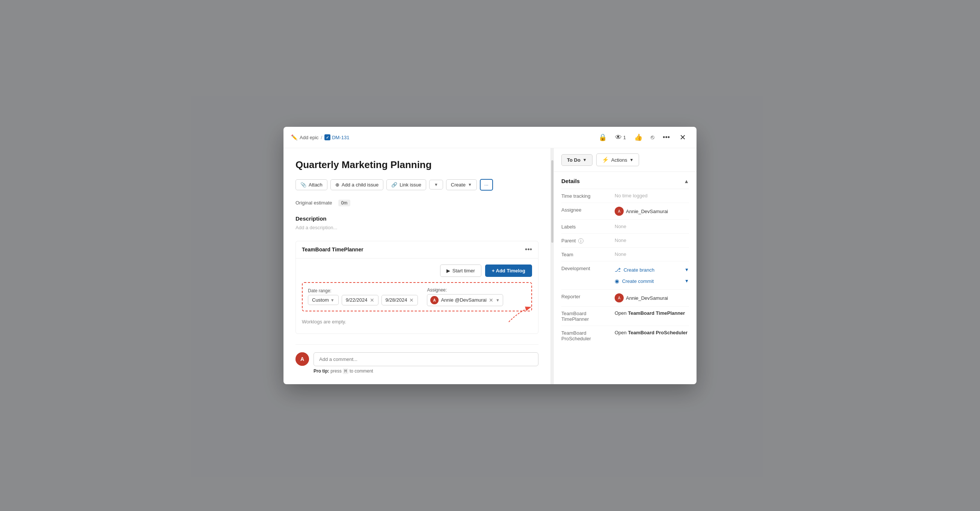 The image size is (980, 511). I want to click on start-date-clear-button: ✕, so click(372, 300).